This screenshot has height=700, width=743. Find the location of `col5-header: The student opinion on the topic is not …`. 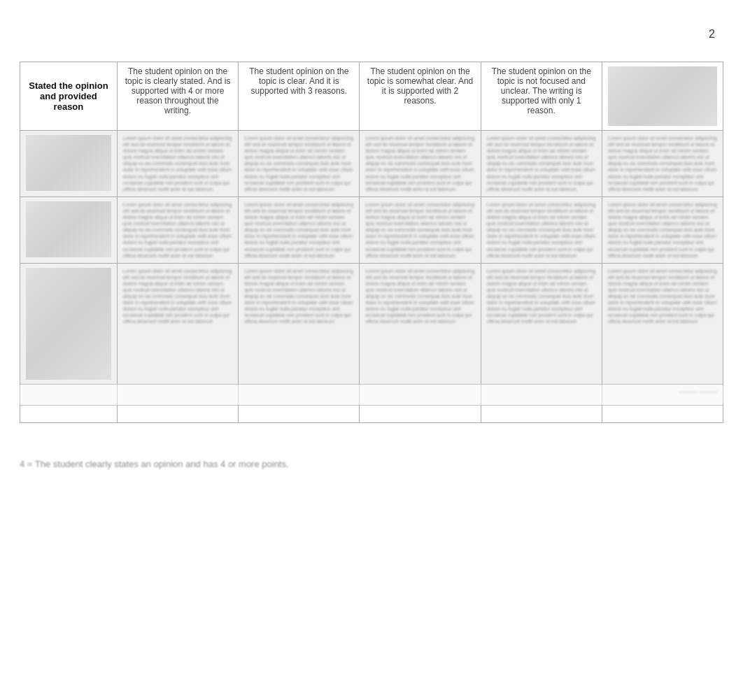

col5-header: The student opinion on the topic is not … is located at coordinates (542, 97).